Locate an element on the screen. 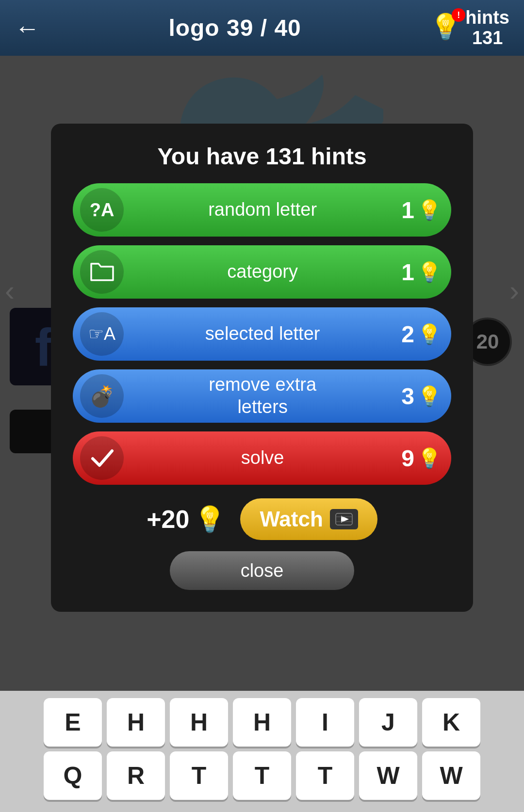 This screenshot has width=524, height=812. random-letter-icon: ?A is located at coordinates (102, 210).